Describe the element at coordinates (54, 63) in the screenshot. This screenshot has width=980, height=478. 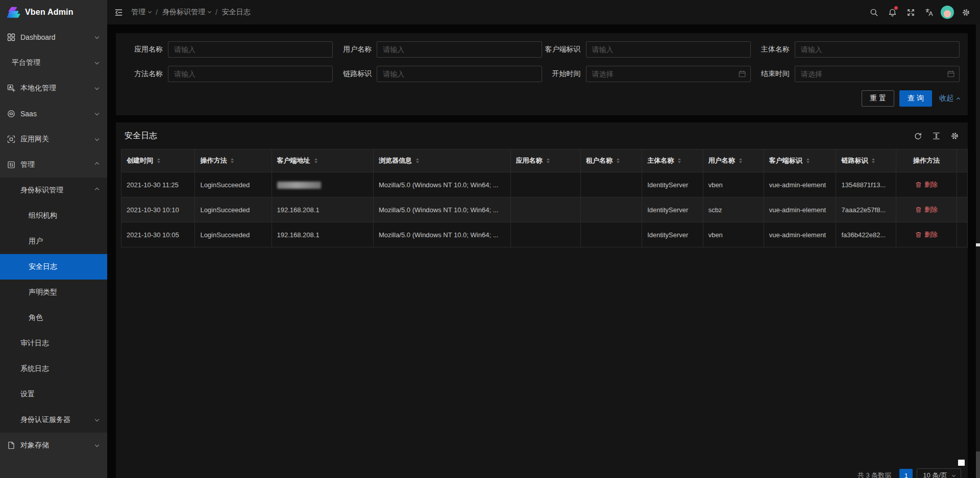
I see `sidebar-item-平台管理: 平台管理` at that location.